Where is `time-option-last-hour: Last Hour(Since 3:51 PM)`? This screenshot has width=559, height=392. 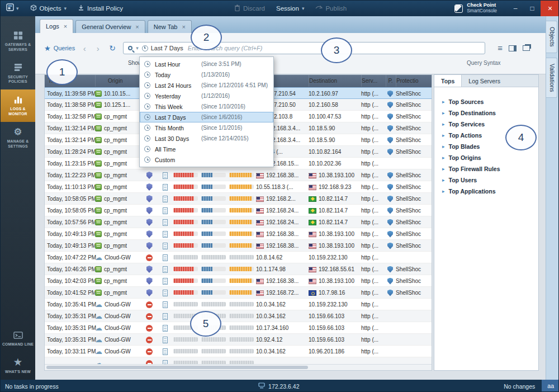
time-option-last-hour: Last Hour(Since 3:51 PM) is located at coordinates (207, 64).